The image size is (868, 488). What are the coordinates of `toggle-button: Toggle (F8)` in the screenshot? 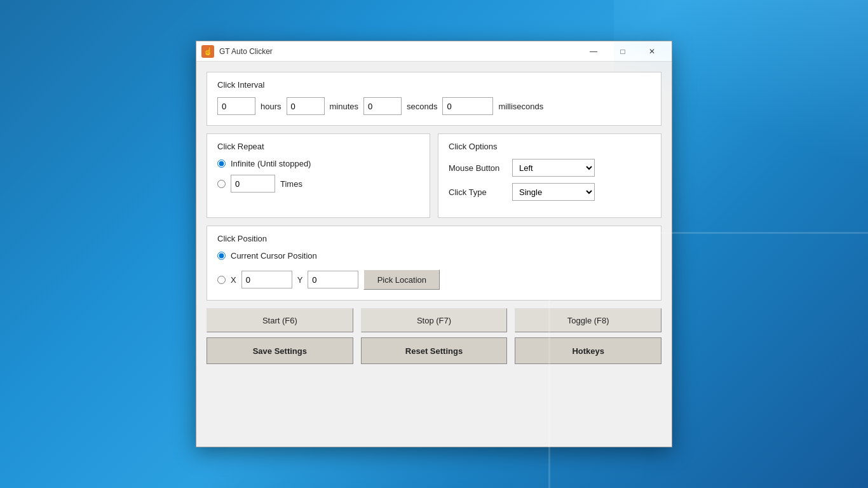 It's located at (588, 320).